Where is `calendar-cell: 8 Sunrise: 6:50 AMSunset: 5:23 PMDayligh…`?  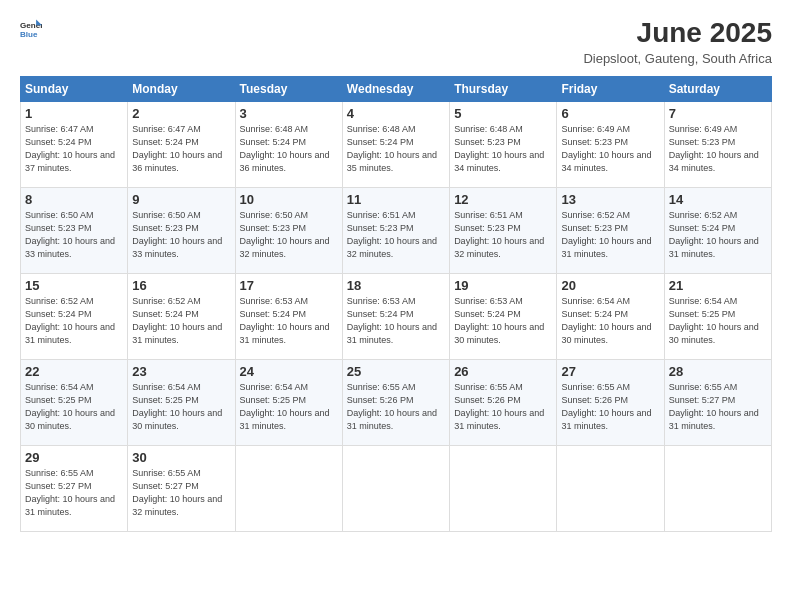
calendar-cell: 8 Sunrise: 6:50 AMSunset: 5:23 PMDayligh… is located at coordinates (74, 230).